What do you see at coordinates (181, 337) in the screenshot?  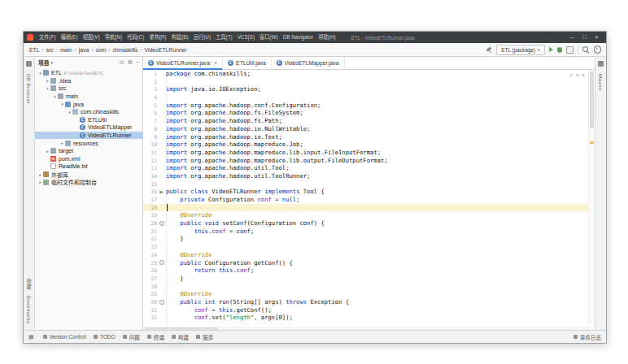 I see `status-item: 构建` at bounding box center [181, 337].